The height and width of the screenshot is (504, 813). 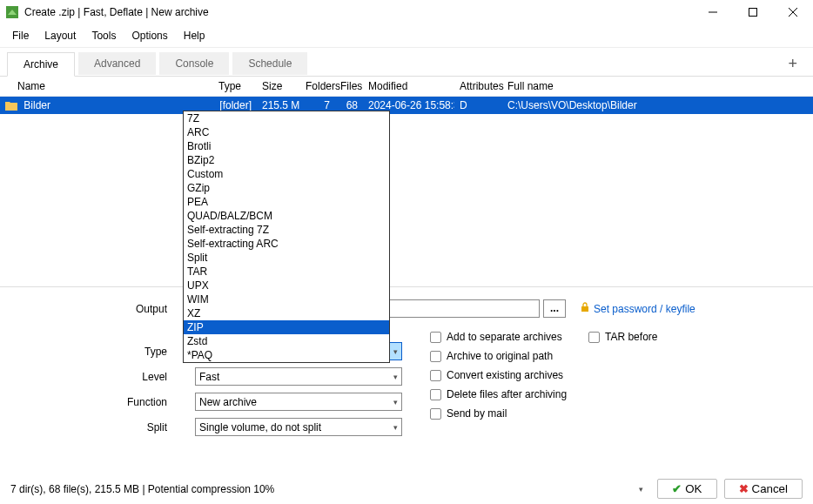 I want to click on close-button, so click(x=793, y=12).